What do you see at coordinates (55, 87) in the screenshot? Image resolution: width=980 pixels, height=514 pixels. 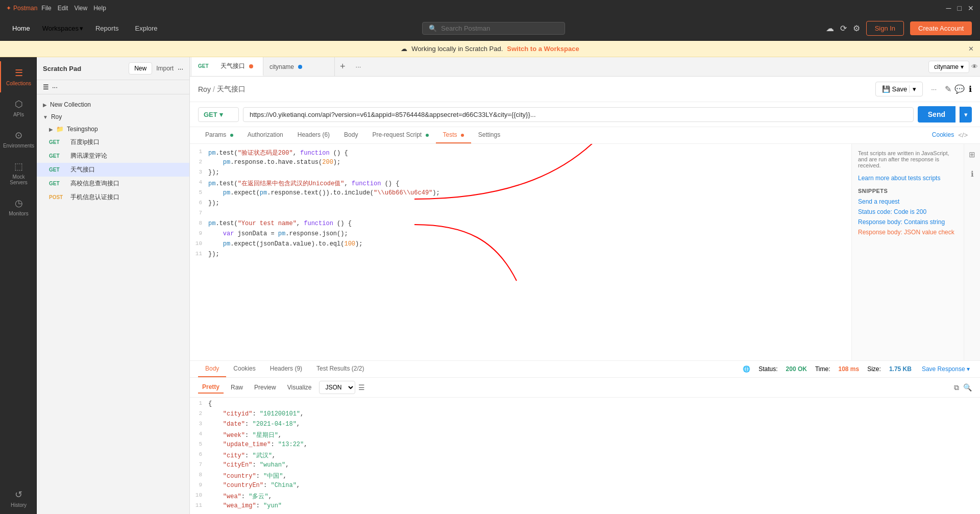 I see `more-filter-icon: ···` at bounding box center [55, 87].